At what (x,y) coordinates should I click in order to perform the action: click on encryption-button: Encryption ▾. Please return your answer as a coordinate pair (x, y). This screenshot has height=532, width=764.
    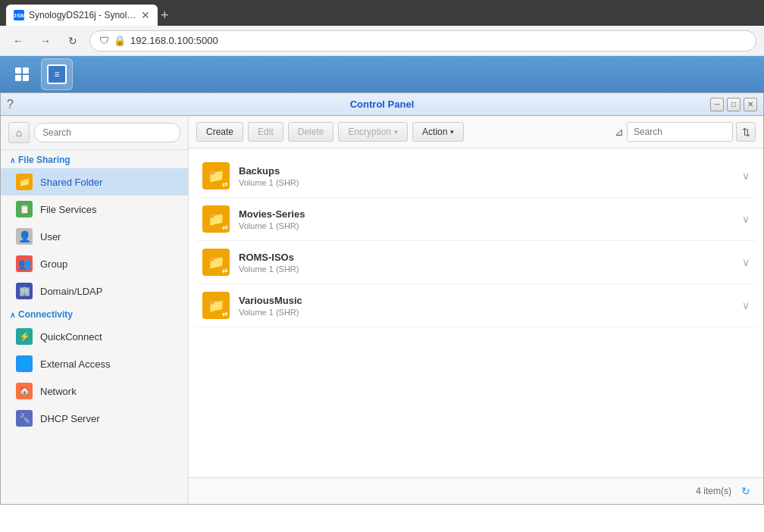
    Looking at the image, I should click on (373, 132).